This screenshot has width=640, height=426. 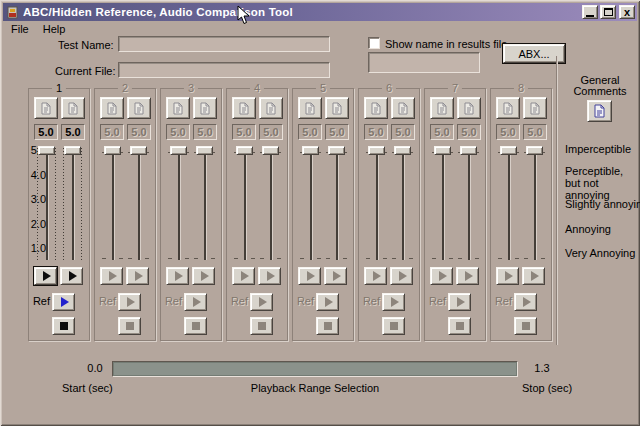 I want to click on menu-help: Help, so click(x=54, y=30).